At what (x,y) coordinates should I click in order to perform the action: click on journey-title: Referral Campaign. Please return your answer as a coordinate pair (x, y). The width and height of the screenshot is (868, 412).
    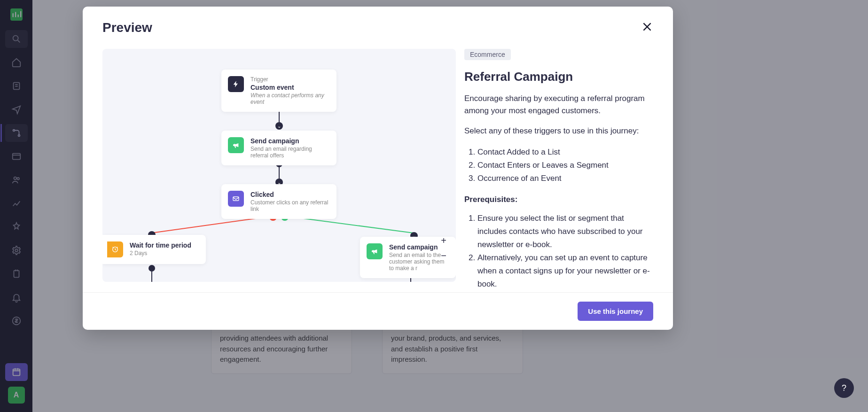
    Looking at the image, I should click on (558, 77).